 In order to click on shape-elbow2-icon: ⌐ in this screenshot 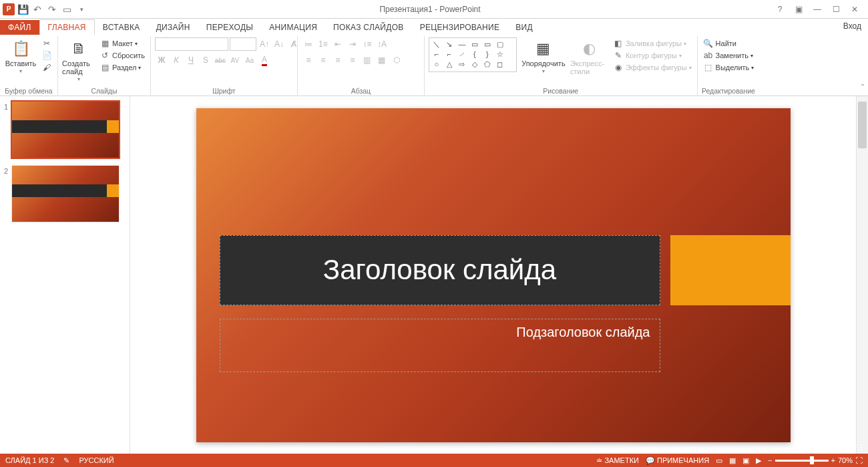, I will do `click(449, 54)`.